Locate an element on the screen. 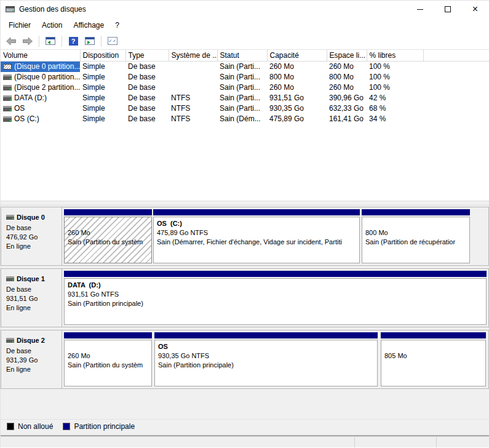 Image resolution: width=489 pixels, height=448 pixels. help-button: ? is located at coordinates (73, 41).